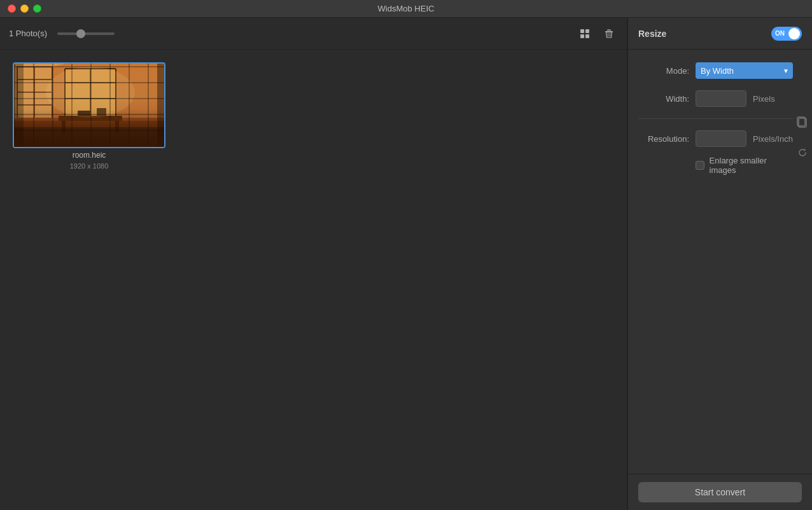  Describe the element at coordinates (745, 165) in the screenshot. I see `enlarge-row: Enlarge smaller images` at that location.